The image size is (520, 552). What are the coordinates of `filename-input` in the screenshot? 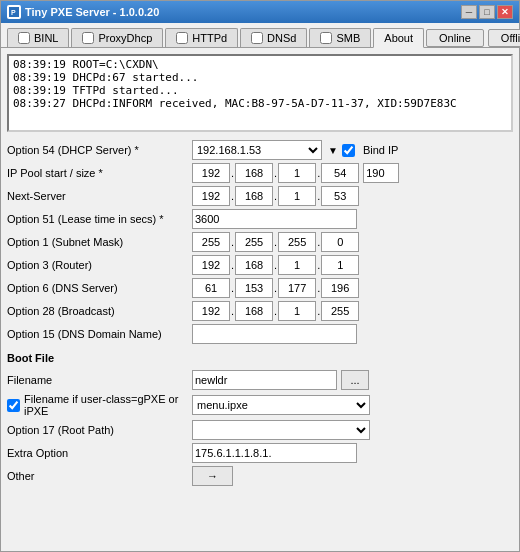 It's located at (264, 380).